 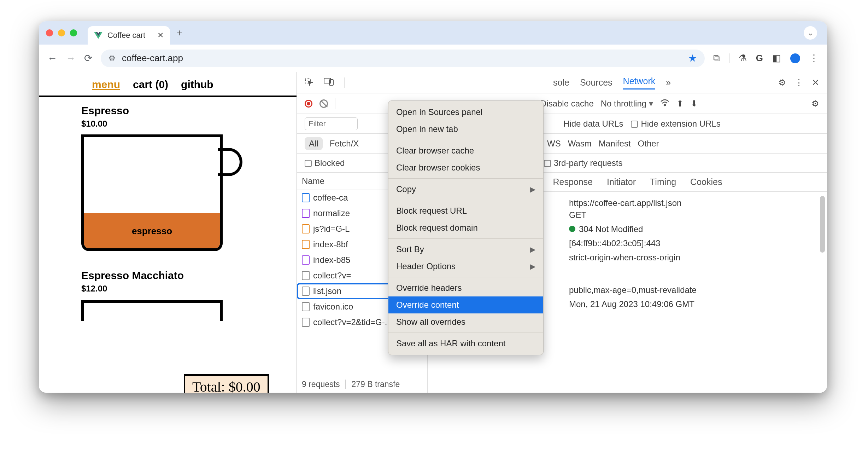 What do you see at coordinates (306, 198) in the screenshot?
I see `file-html-icon` at bounding box center [306, 198].